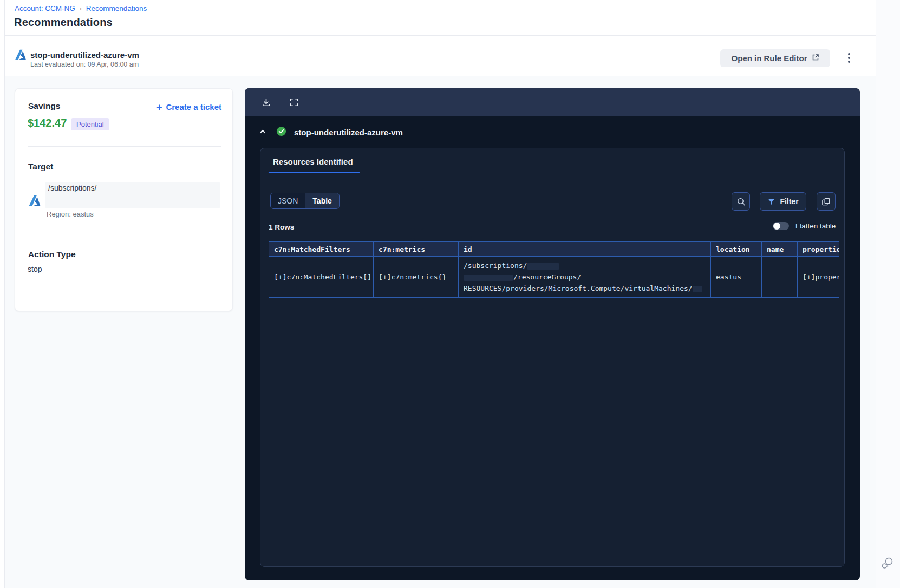 Image resolution: width=900 pixels, height=588 pixels. What do you see at coordinates (440, 56) in the screenshot?
I see `rule-header: stop-underutilized-azure-vm Last evaluat…` at bounding box center [440, 56].